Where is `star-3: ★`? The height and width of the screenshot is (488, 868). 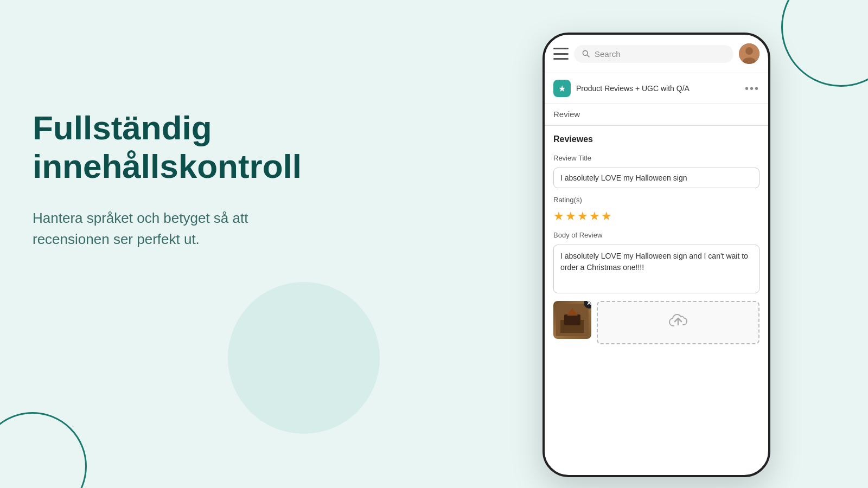 star-3: ★ is located at coordinates (583, 216).